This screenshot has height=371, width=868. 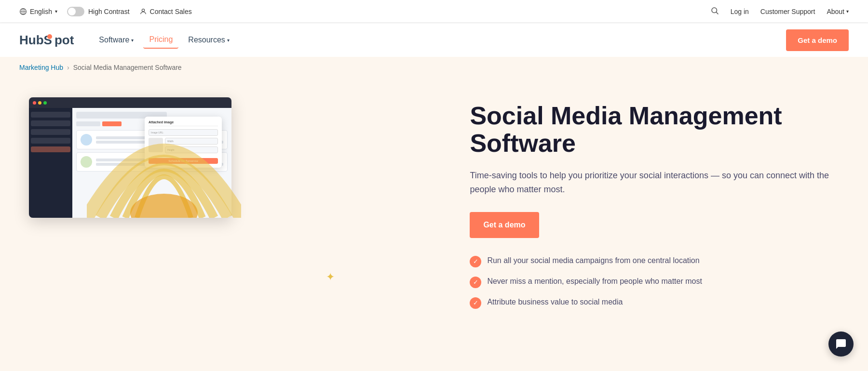 What do you see at coordinates (76, 12) in the screenshot?
I see `toggle-switch` at bounding box center [76, 12].